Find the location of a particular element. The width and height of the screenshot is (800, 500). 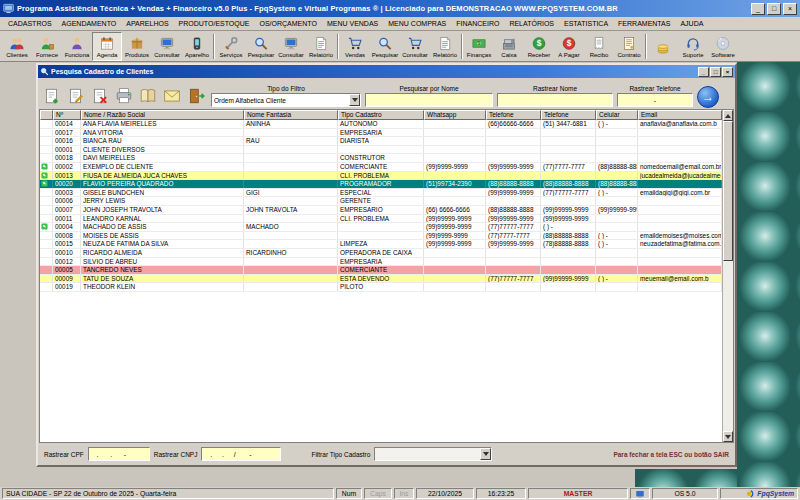

toolbar-coins-button is located at coordinates (663, 46).